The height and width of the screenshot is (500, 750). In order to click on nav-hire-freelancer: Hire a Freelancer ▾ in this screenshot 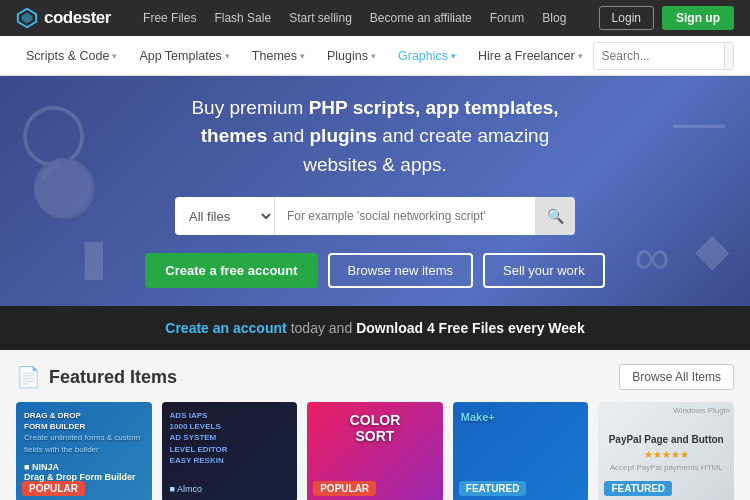, I will do `click(530, 56)`.